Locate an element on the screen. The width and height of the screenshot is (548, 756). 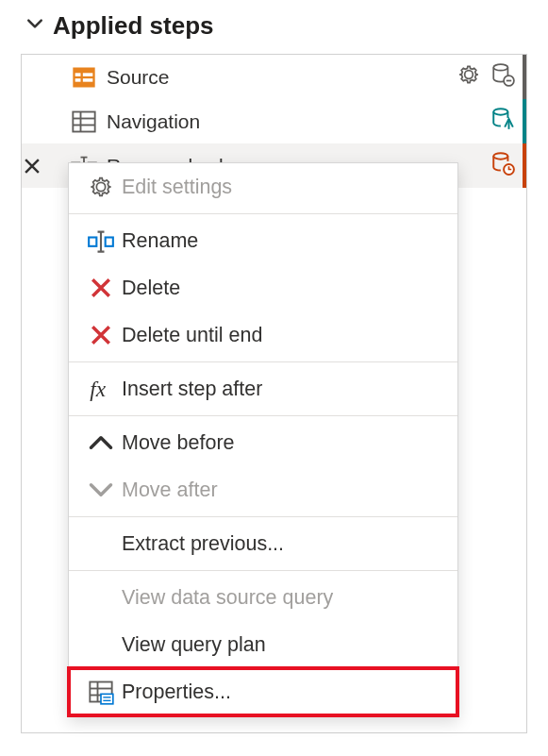
table-icon is located at coordinates (84, 122).